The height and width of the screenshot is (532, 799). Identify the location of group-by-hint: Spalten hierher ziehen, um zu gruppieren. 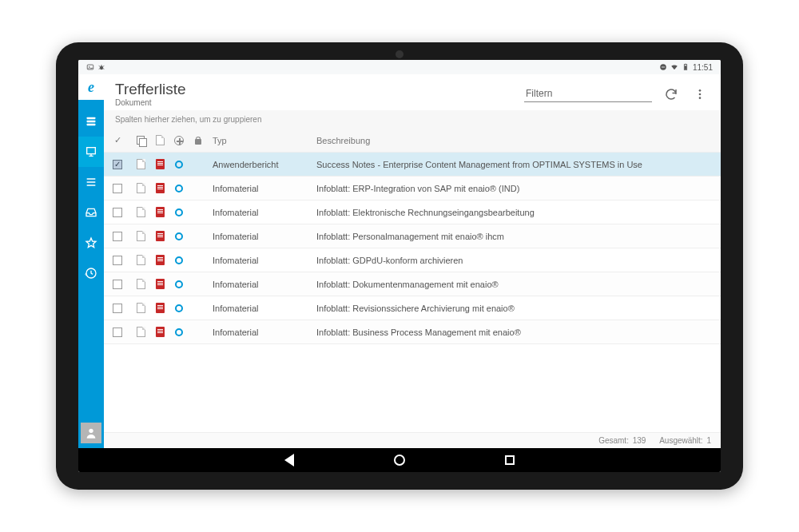
(412, 120).